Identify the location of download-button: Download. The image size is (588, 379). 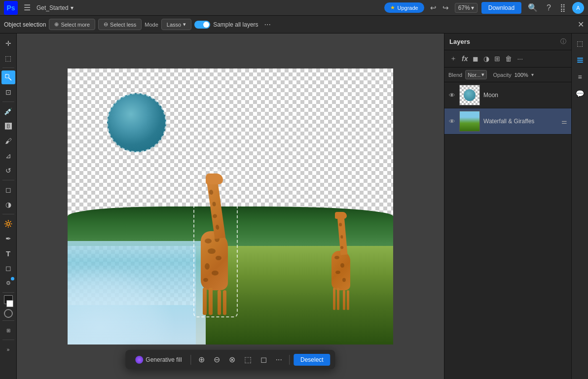
(501, 8).